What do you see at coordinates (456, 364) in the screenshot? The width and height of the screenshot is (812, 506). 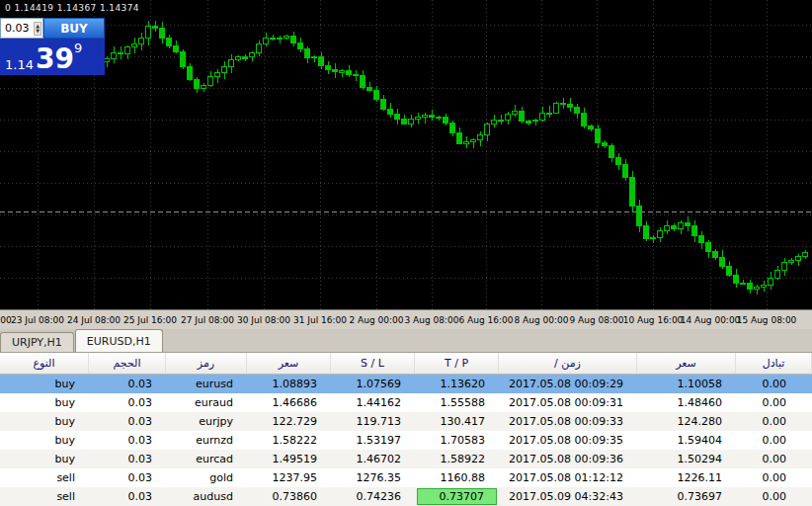 I see `column-header: T / P` at bounding box center [456, 364].